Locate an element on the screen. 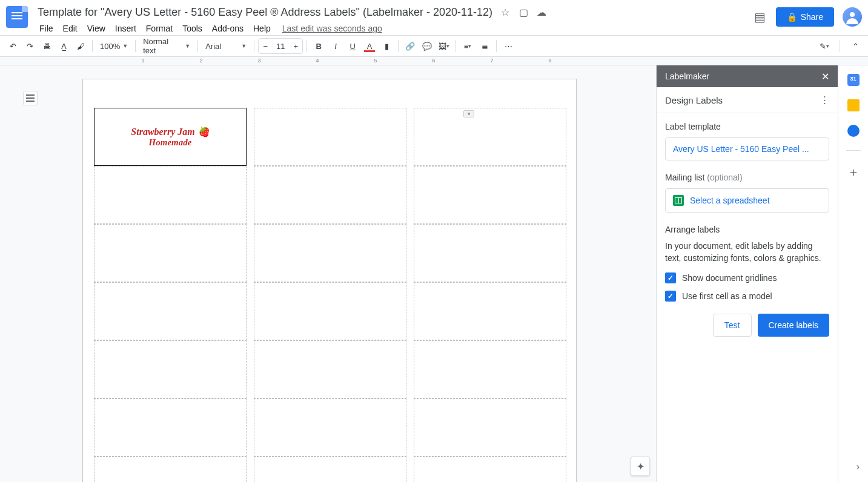 The height and width of the screenshot is (482, 868). menu-view: View is located at coordinates (96, 28).